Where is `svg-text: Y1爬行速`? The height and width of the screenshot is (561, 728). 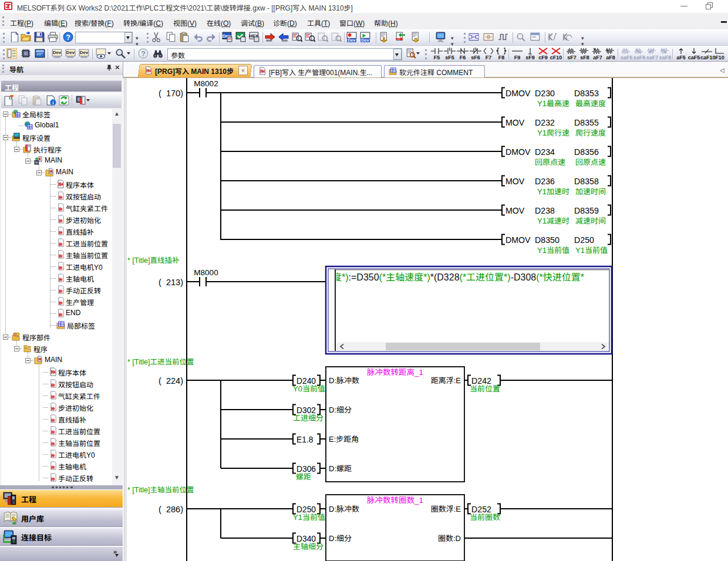 svg-text: Y1爬行速 is located at coordinates (553, 133).